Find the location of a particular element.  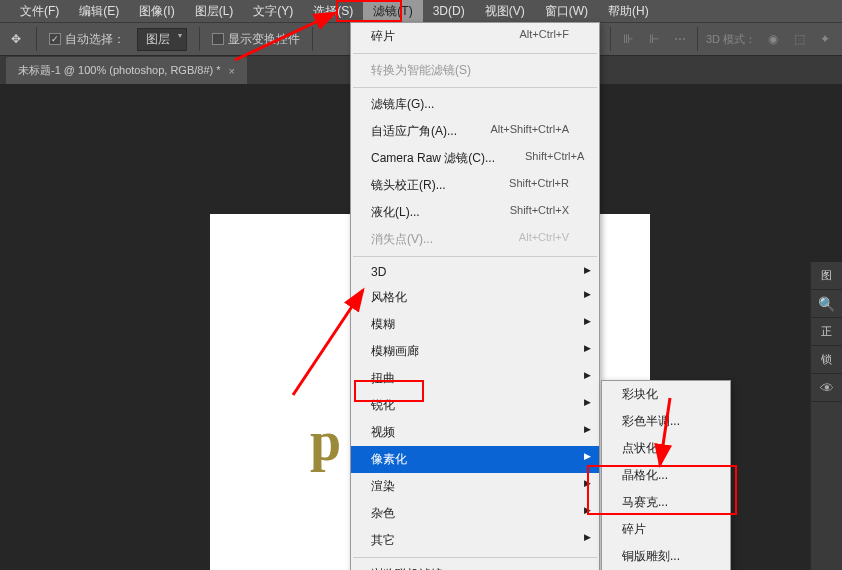

mode-3d-icon: ◉ is located at coordinates (773, 39).